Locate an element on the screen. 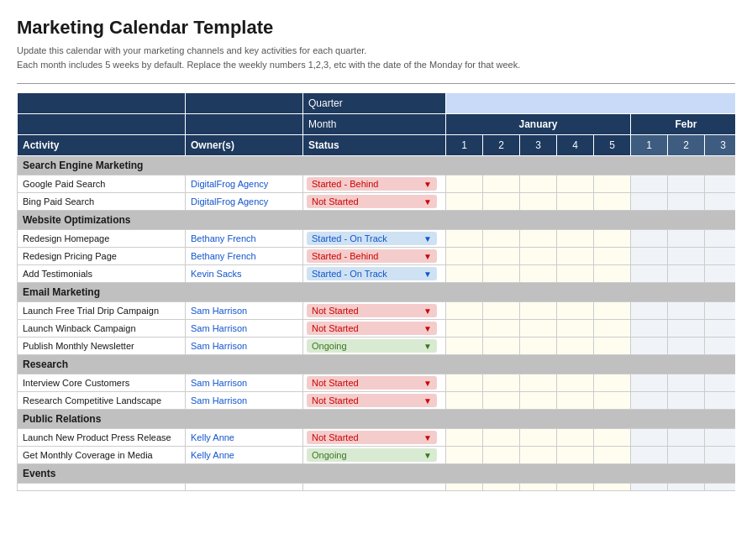 The height and width of the screenshot is (560, 752). owner-cell: Kelly Anne is located at coordinates (245, 438).